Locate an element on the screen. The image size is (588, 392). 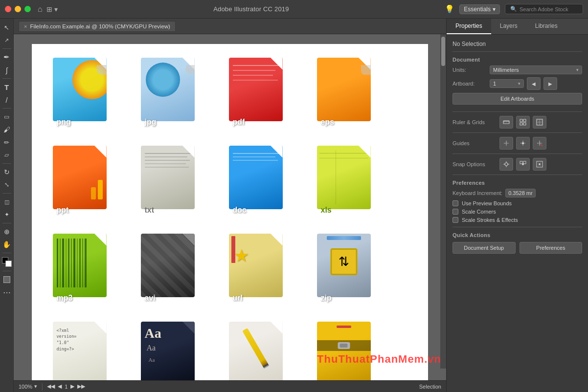
pen-tool-button: ✒ is located at coordinates (7, 57).